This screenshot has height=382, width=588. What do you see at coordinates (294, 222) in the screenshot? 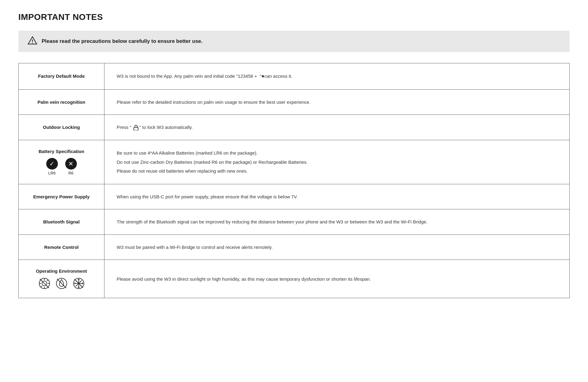
I see `table-row: Bluetooth Signal The strength of the Blu…` at bounding box center [294, 222].